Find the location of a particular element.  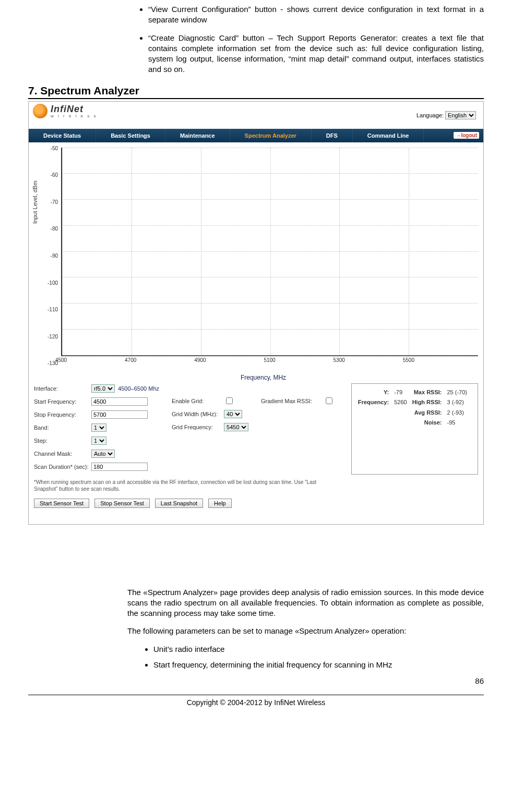

language-label: Language: is located at coordinates (430, 115).